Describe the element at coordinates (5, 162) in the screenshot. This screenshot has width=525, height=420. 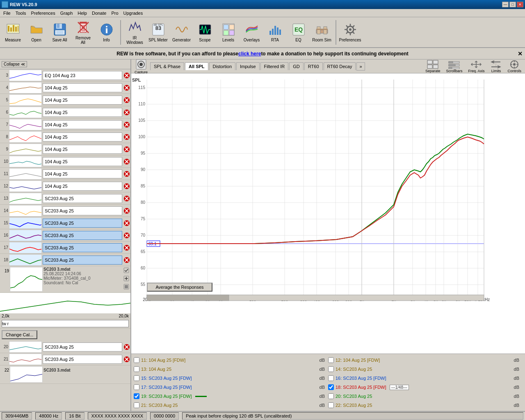
I see `row-number: 10` at that location.